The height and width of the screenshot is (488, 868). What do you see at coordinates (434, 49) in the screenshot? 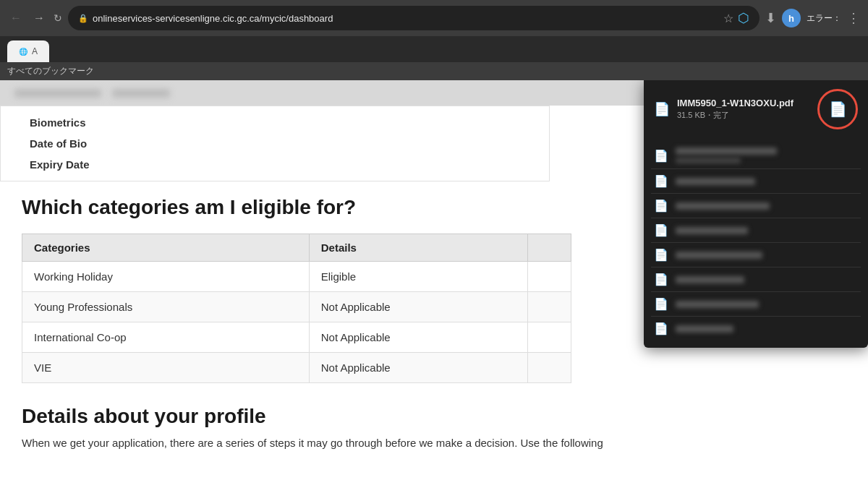
I see `tabs-bar: 🌐 A` at bounding box center [434, 49].